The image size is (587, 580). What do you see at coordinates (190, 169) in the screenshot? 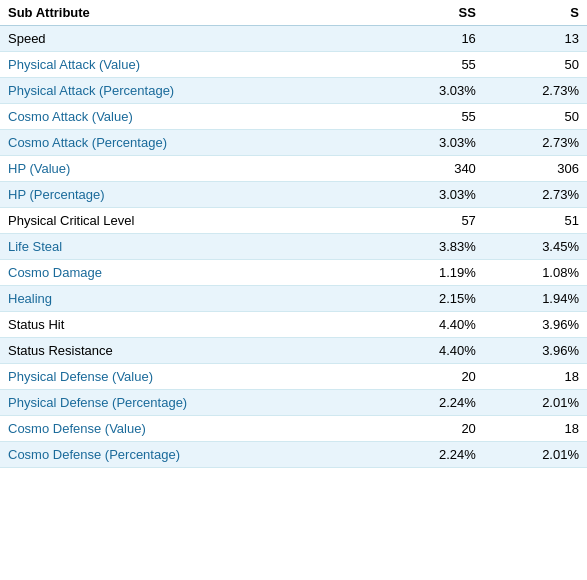
I see `cell-label: HP (Value)` at bounding box center [190, 169].